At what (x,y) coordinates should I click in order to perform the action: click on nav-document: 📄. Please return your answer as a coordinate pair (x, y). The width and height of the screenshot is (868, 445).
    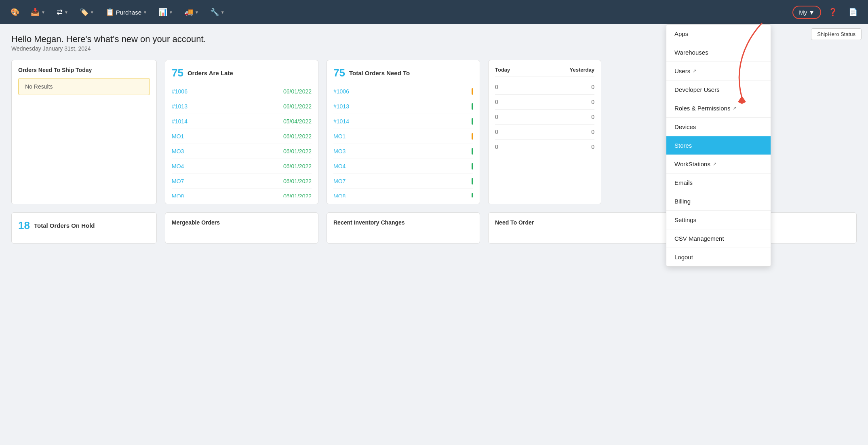
    Looking at the image, I should click on (853, 12).